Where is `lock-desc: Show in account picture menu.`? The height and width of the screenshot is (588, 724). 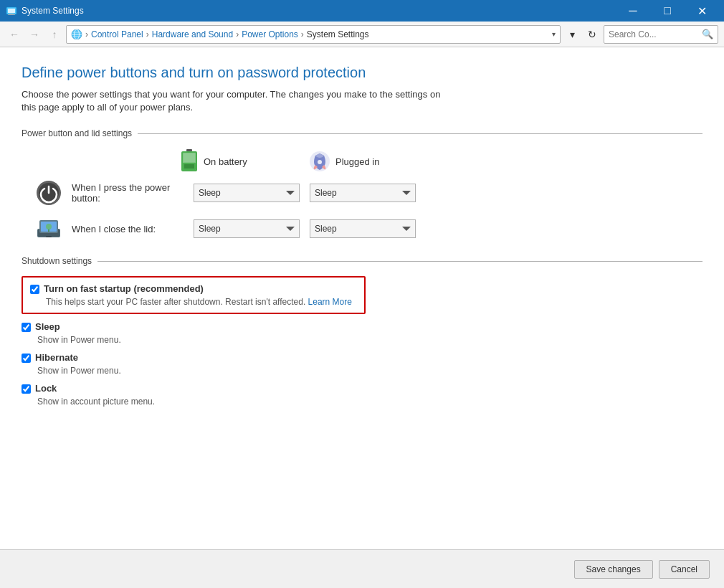 lock-desc: Show in account picture menu. is located at coordinates (370, 402).